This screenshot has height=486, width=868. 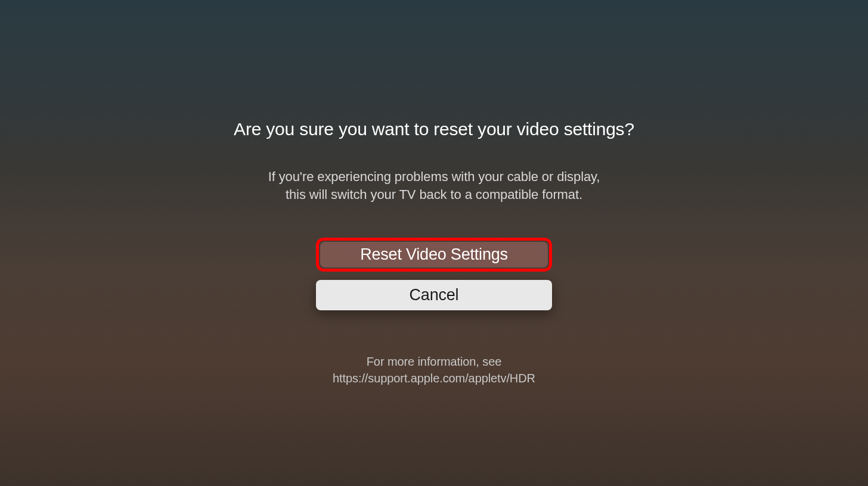 What do you see at coordinates (434, 129) in the screenshot?
I see `dialog-title: Are you sure you want to reset your vide…` at bounding box center [434, 129].